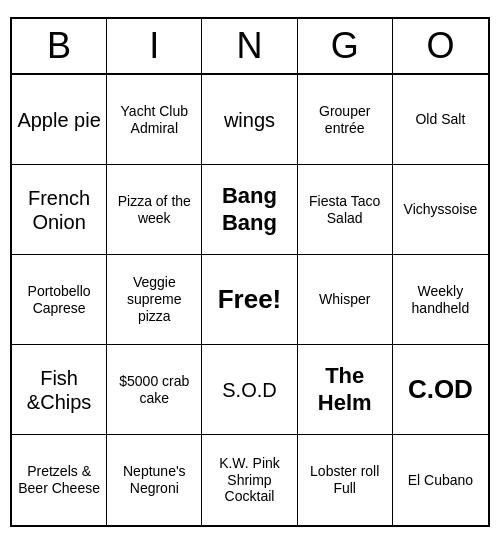  I want to click on cell-text-5: French Onion, so click(59, 210).